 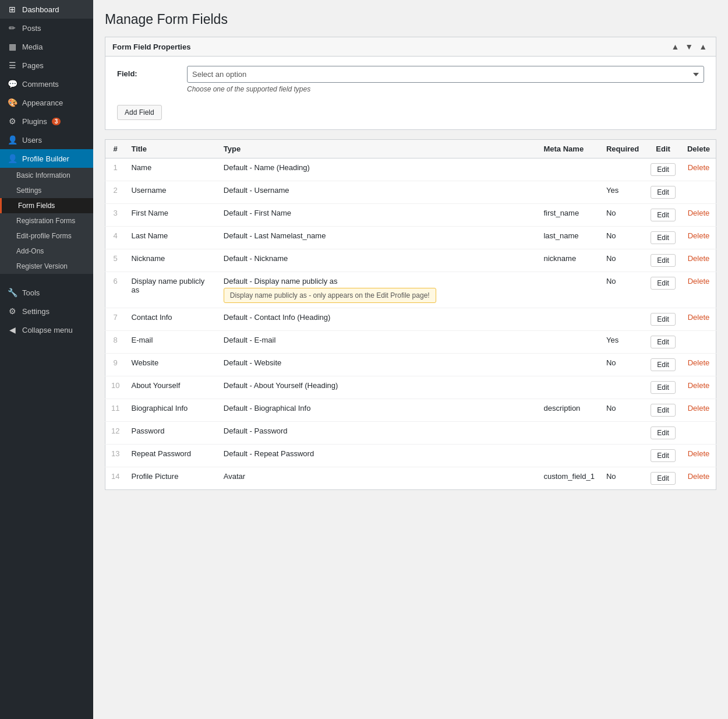 What do you see at coordinates (47, 103) in the screenshot?
I see `sidebar-item-appearance: 🎨 Appearance` at bounding box center [47, 103].